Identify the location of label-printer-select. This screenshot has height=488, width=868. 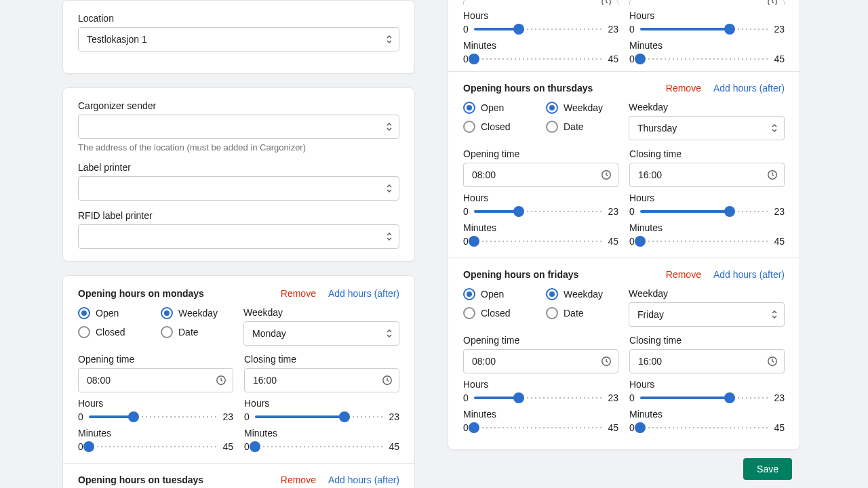
(239, 188).